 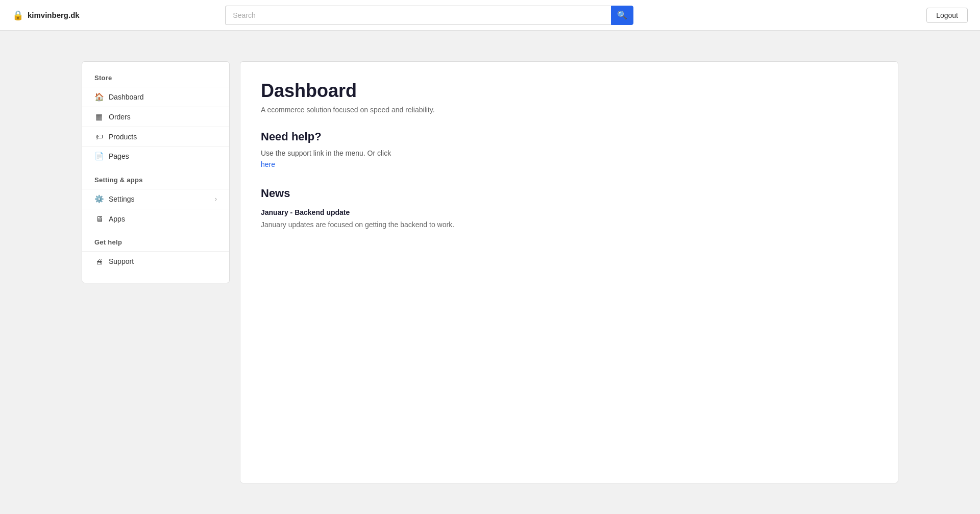 I want to click on search-icon: 🔍, so click(x=622, y=15).